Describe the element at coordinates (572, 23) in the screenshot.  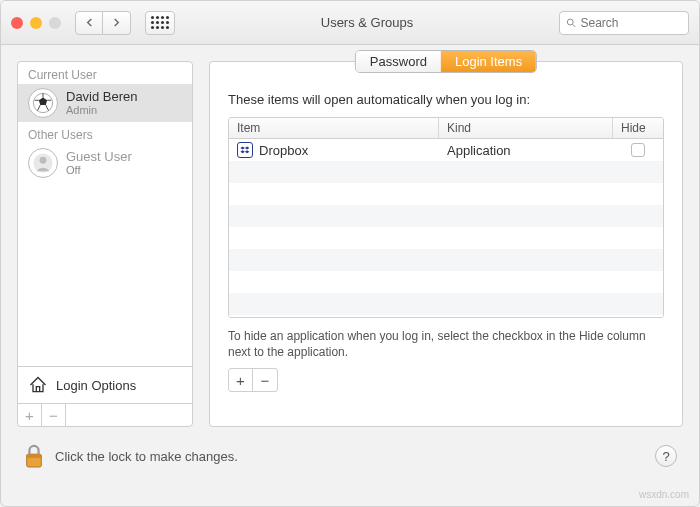
I see `search-icon` at that location.